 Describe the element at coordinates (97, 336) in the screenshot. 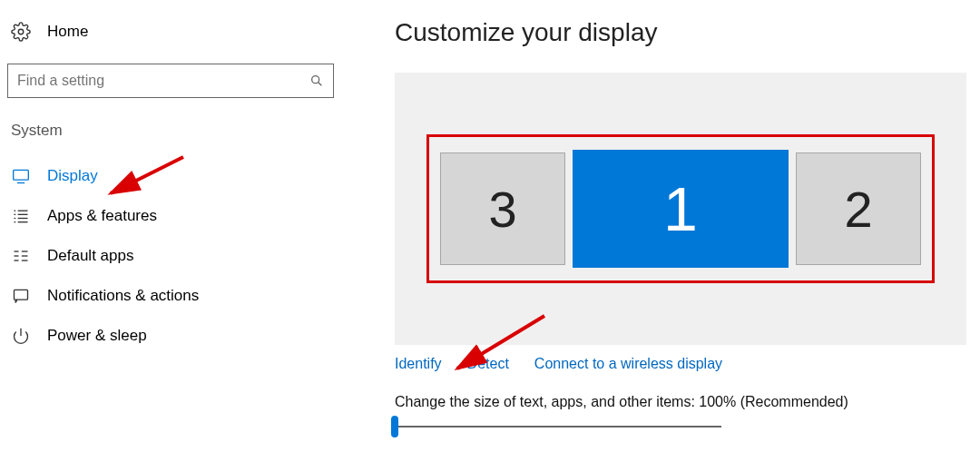

I see `sidebar-item-label: Power & sleep` at that location.